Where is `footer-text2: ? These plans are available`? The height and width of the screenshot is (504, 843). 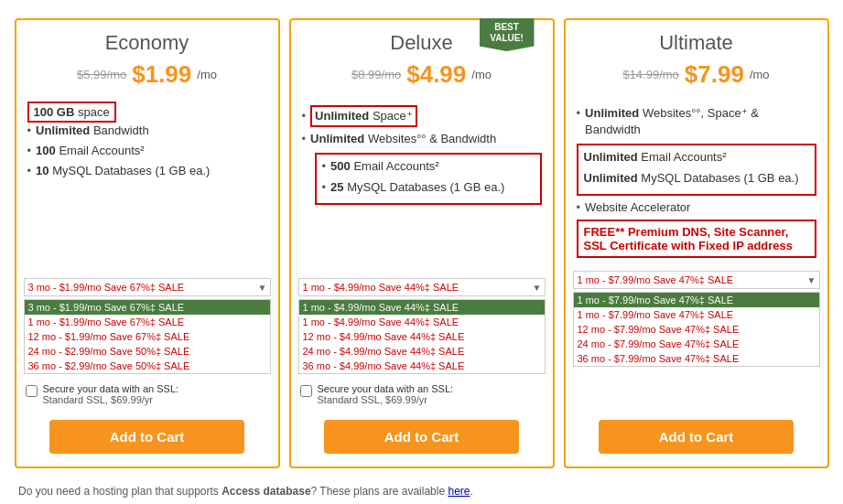 footer-text2: ? These plans are available is located at coordinates (380, 491).